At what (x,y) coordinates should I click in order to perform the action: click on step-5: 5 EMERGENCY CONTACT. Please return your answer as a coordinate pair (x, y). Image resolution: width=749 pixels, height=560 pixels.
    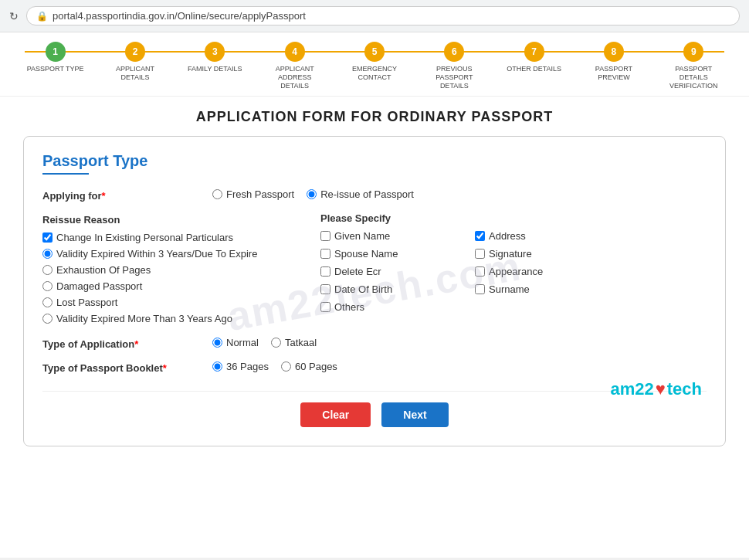
    Looking at the image, I should click on (374, 62).